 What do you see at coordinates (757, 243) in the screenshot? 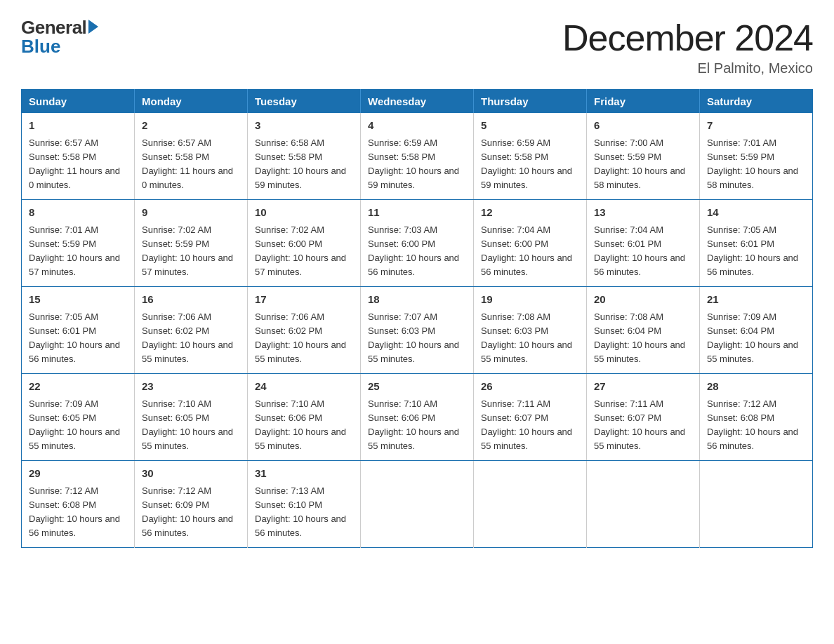
I see `day-cell: 14 Sunrise: 7:05 AMSunset: 6:01 PMDaylig…` at bounding box center [757, 243].